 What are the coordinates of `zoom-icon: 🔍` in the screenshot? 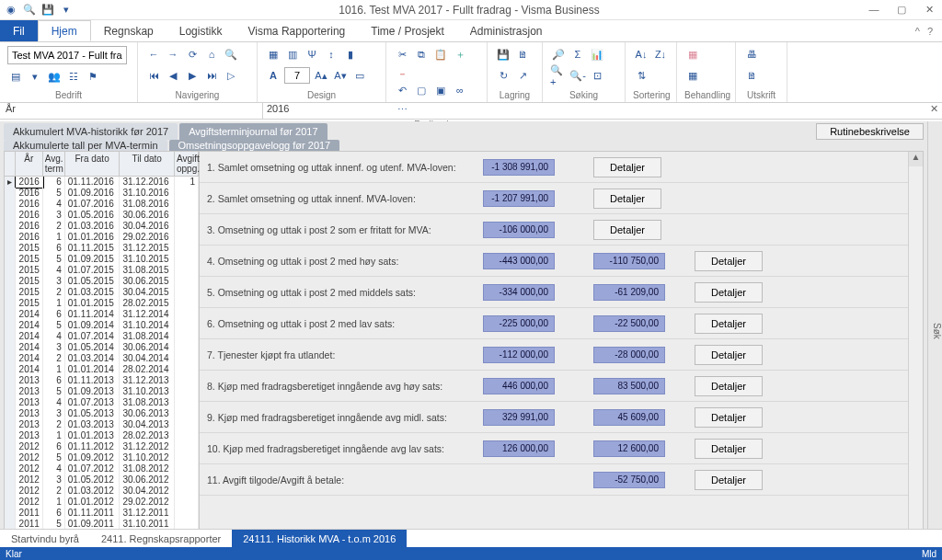 It's located at (29, 10).